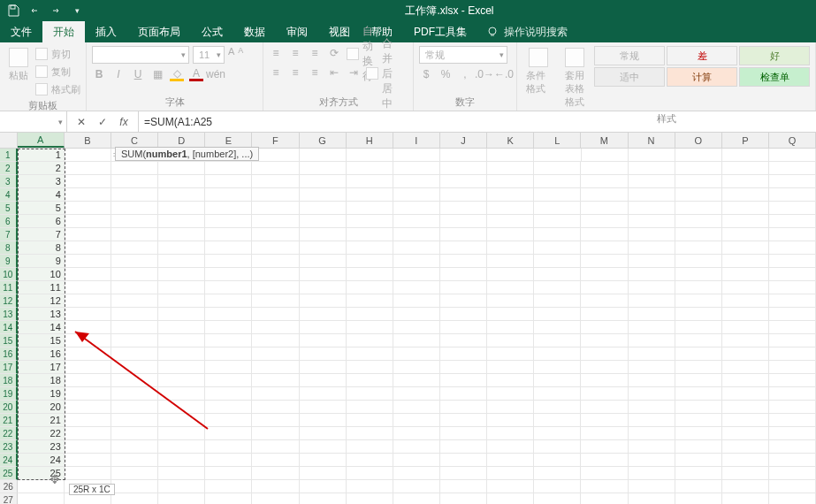 This screenshot has width=816, height=504. I want to click on cell-B12, so click(88, 301).